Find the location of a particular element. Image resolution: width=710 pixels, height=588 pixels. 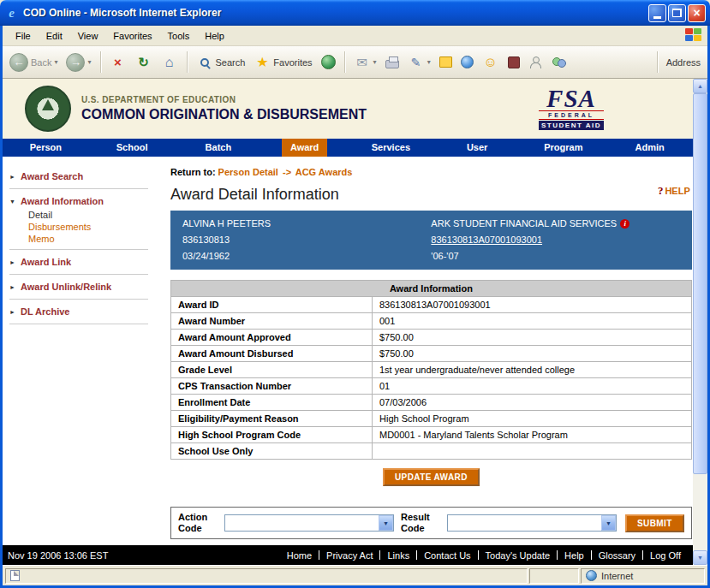

menu-file: File is located at coordinates (23, 36).